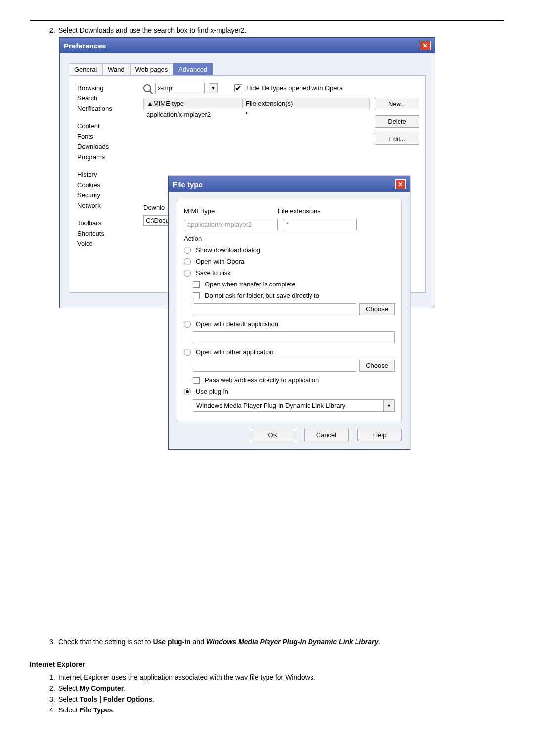 This screenshot has height=756, width=534. What do you see at coordinates (300, 211) in the screenshot?
I see `file-extensions-label: File extensions` at bounding box center [300, 211].